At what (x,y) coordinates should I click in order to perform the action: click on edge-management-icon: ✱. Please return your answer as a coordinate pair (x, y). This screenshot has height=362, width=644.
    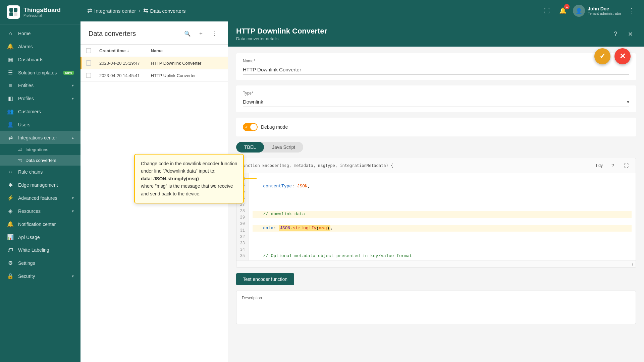
    Looking at the image, I should click on (10, 185).